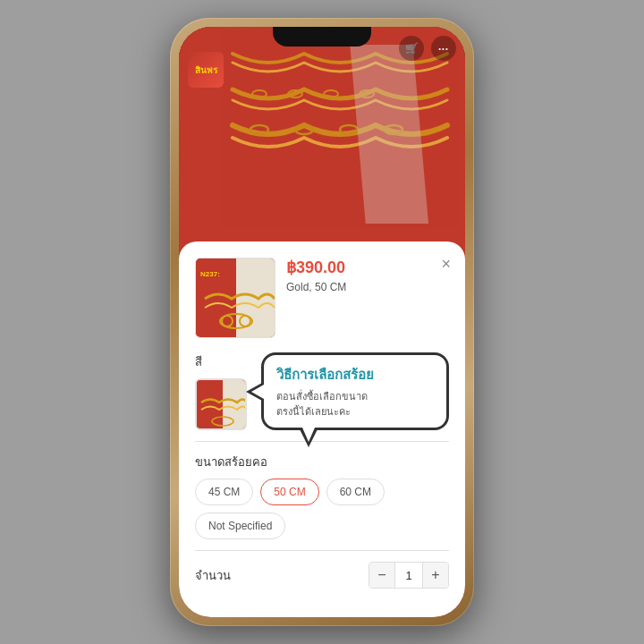 The image size is (644, 644). What do you see at coordinates (290, 492) in the screenshot?
I see `size-option-50cm: 50 CM` at bounding box center [290, 492].